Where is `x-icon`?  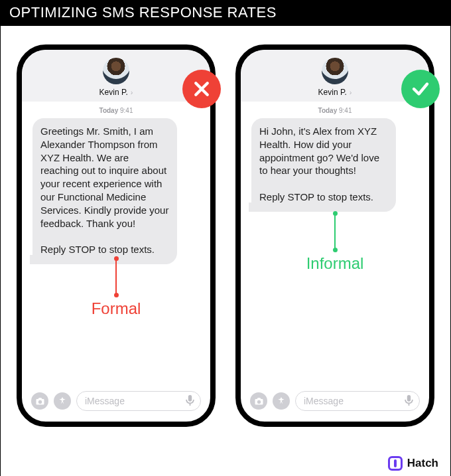
x-icon is located at coordinates (202, 89).